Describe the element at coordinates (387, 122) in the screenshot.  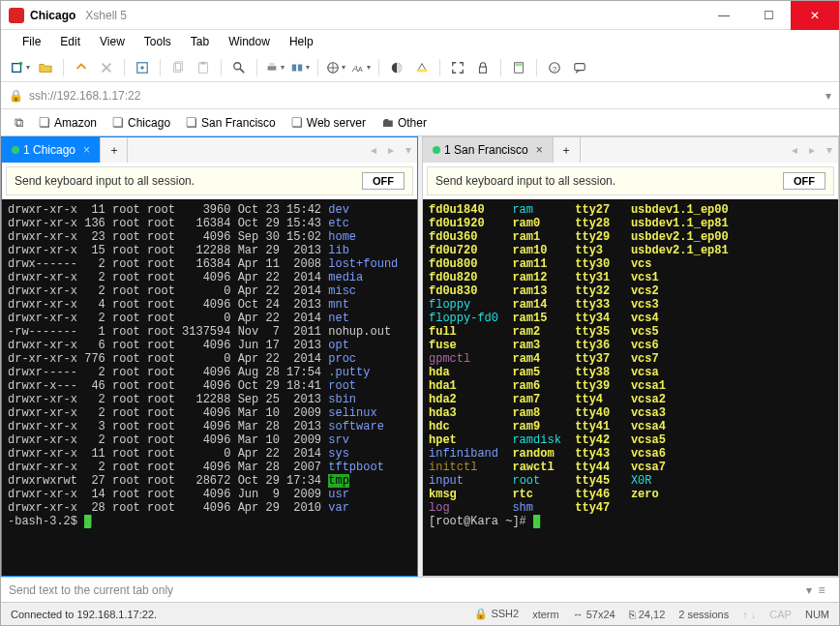
I see `folder-icon: 🖿` at that location.